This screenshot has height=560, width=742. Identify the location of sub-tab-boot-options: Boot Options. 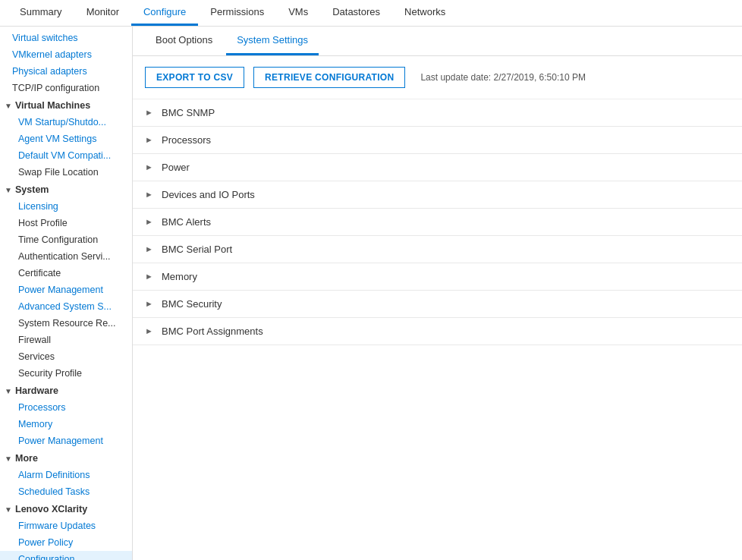
(184, 41).